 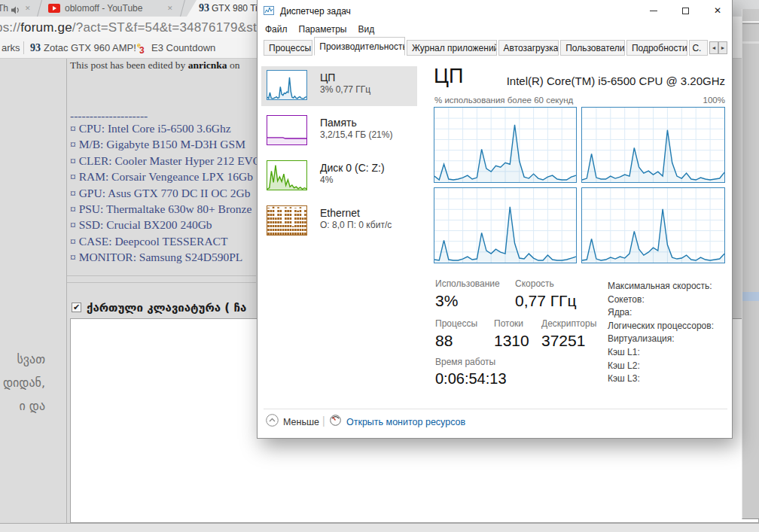 What do you see at coordinates (208, 65) in the screenshot?
I see `edited-author: anricnka` at bounding box center [208, 65].